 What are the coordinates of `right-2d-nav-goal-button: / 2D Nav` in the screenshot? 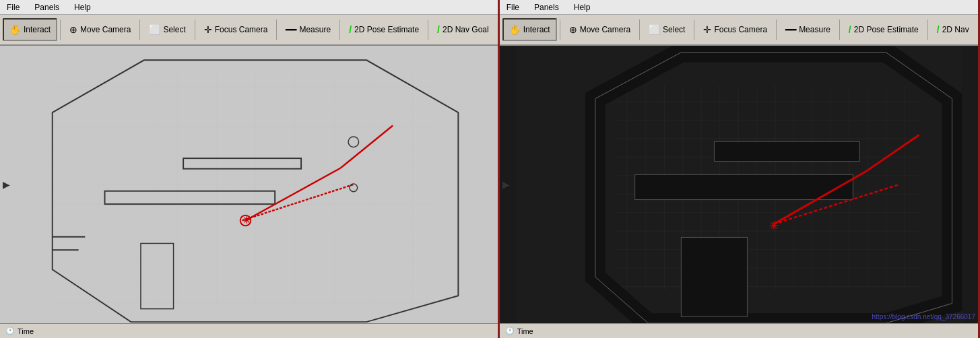 It's located at (953, 30).